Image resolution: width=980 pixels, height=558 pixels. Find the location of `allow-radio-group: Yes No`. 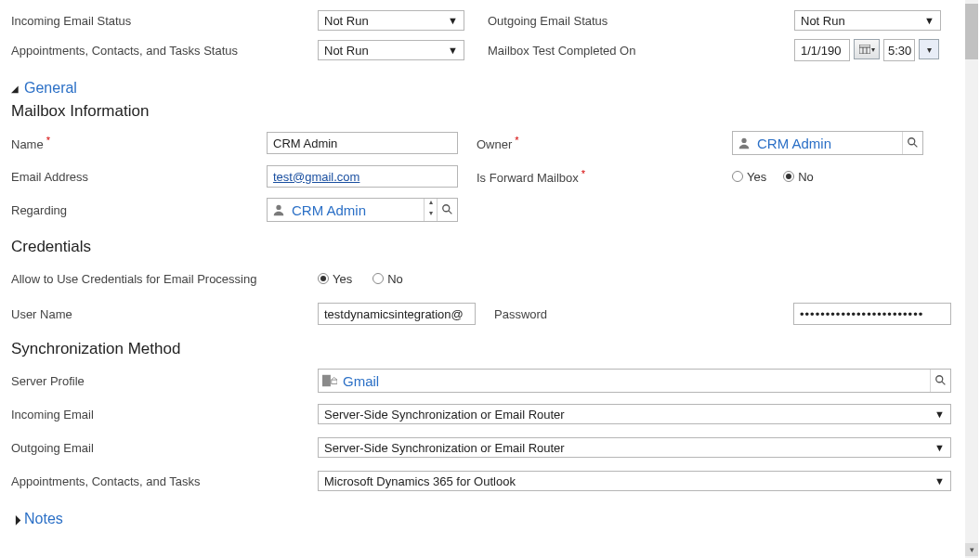

allow-radio-group: Yes No is located at coordinates (360, 279).